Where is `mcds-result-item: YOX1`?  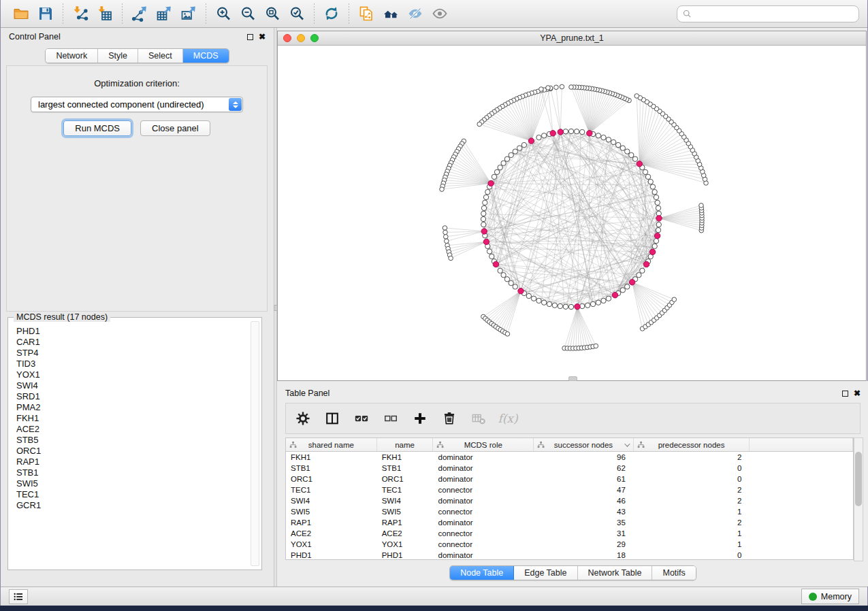
mcds-result-item: YOX1 is located at coordinates (129, 375).